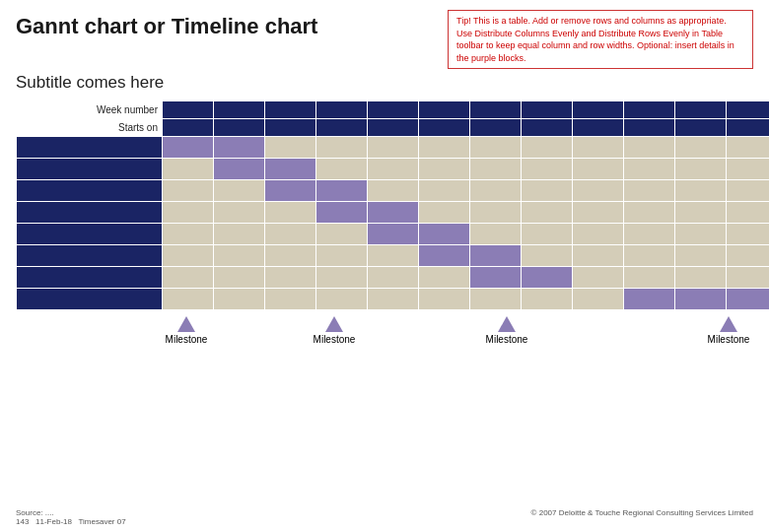 Image resolution: width=769 pixels, height=532 pixels. What do you see at coordinates (384, 517) in the screenshot?
I see `footer: Source: .... 143 11-Feb-18 Timesaver 07 …` at bounding box center [384, 517].